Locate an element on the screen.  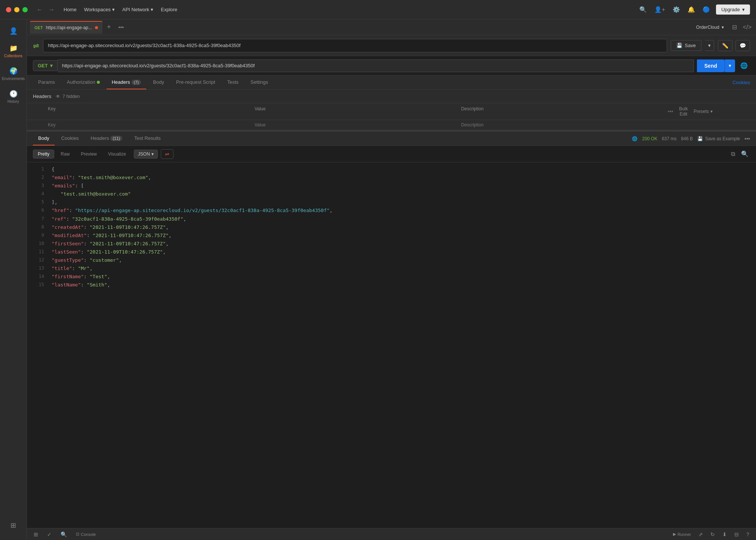
response-more-button: ••• is located at coordinates (747, 139).